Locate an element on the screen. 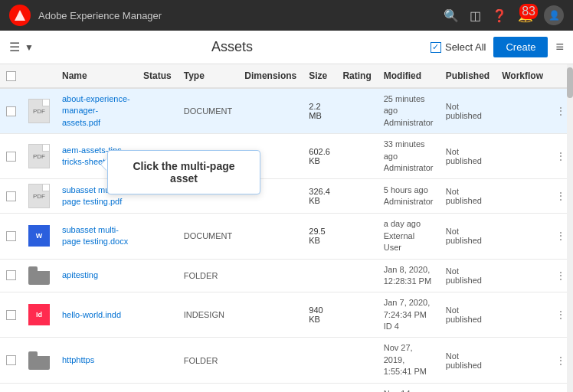 The width and height of the screenshot is (573, 392). file-name: apitesting is located at coordinates (80, 275).